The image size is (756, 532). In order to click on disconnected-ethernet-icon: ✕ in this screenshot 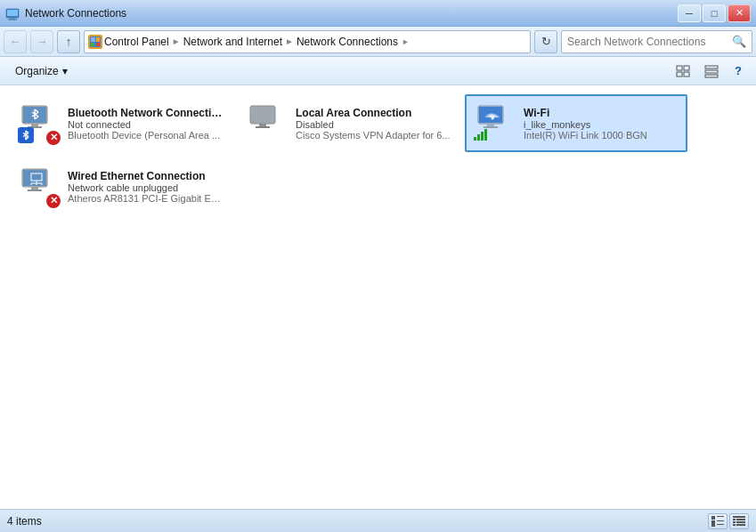, I will do `click(53, 201)`.